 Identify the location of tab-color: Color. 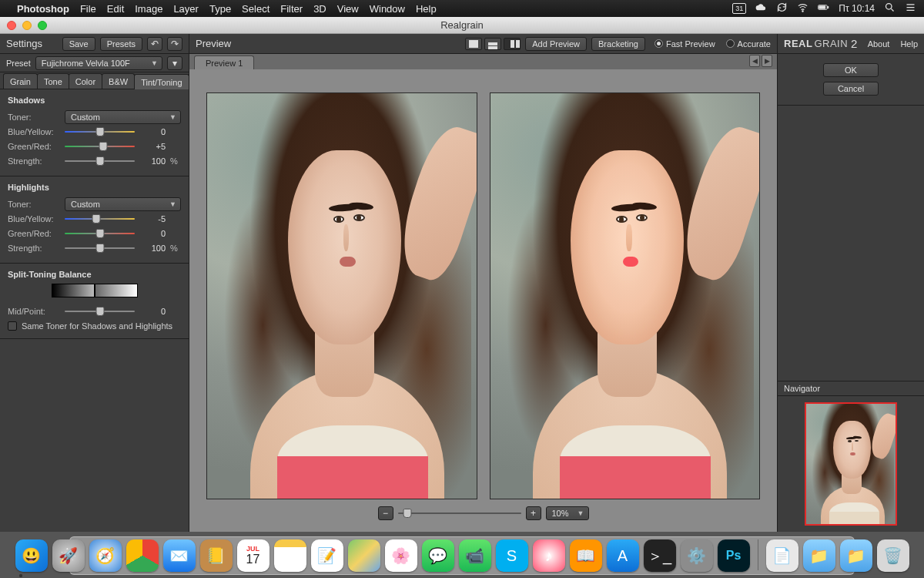
(85, 81).